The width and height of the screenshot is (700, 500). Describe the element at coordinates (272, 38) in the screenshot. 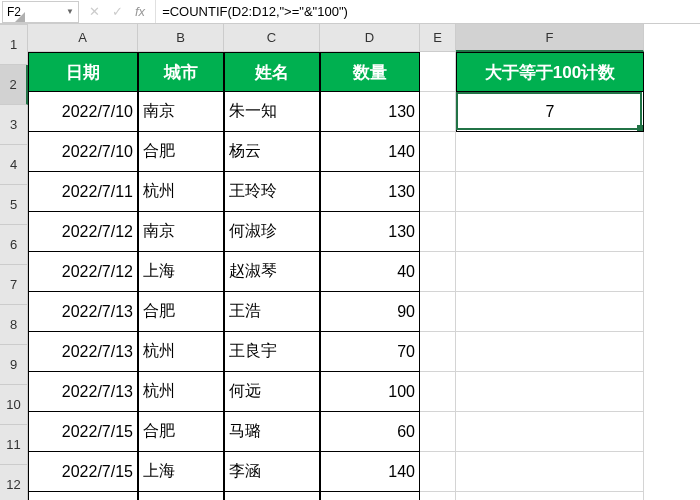

I see `col-header-C: C` at that location.